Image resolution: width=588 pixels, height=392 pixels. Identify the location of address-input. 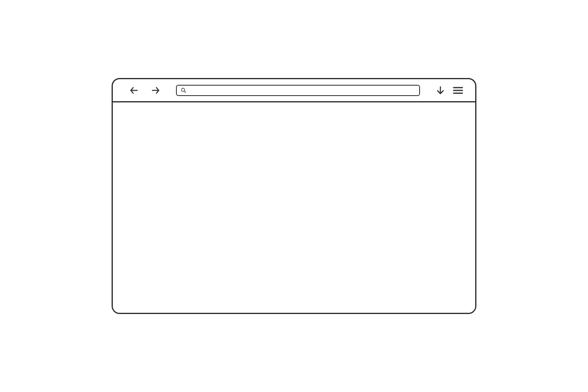
(302, 90).